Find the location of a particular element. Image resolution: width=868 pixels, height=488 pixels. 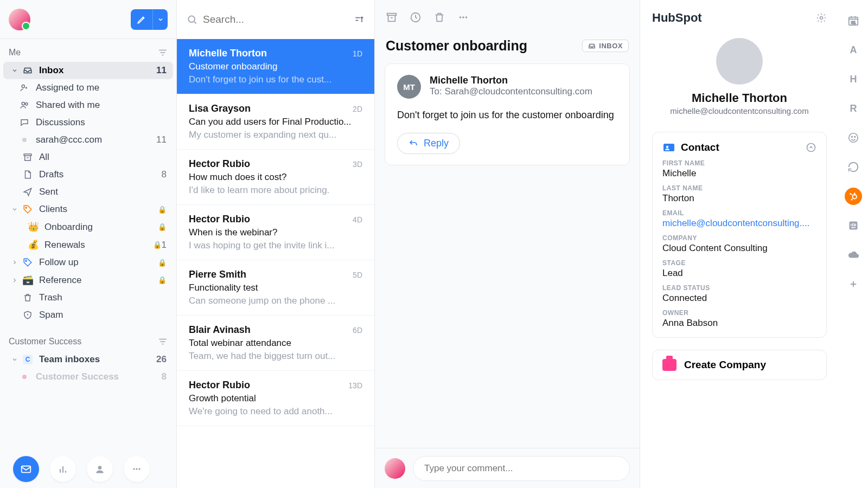

field-label: STAGE is located at coordinates (739, 263).